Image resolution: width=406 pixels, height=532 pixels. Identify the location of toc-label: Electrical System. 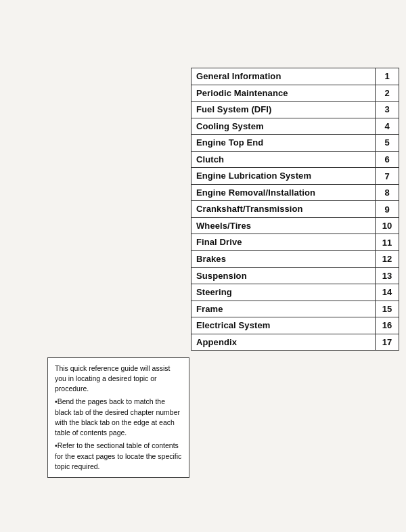
(284, 326).